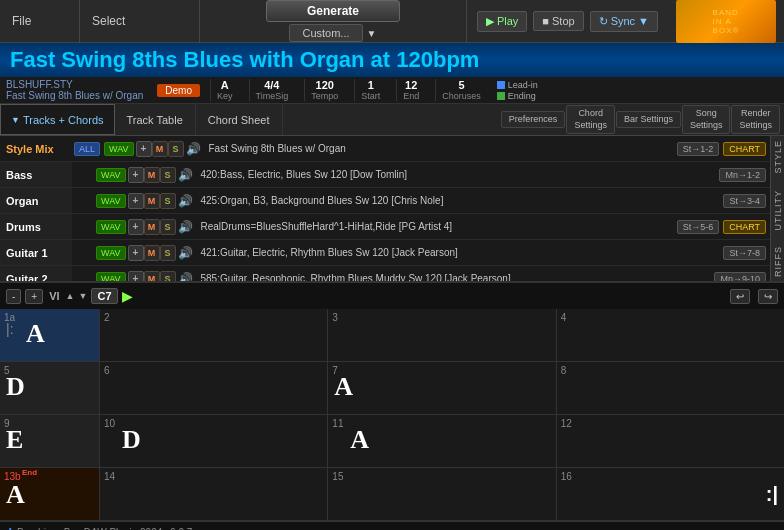 Image resolution: width=784 pixels, height=530 pixels. Describe the element at coordinates (214, 494) in the screenshot. I see `chord-cell-14: 14` at that location.